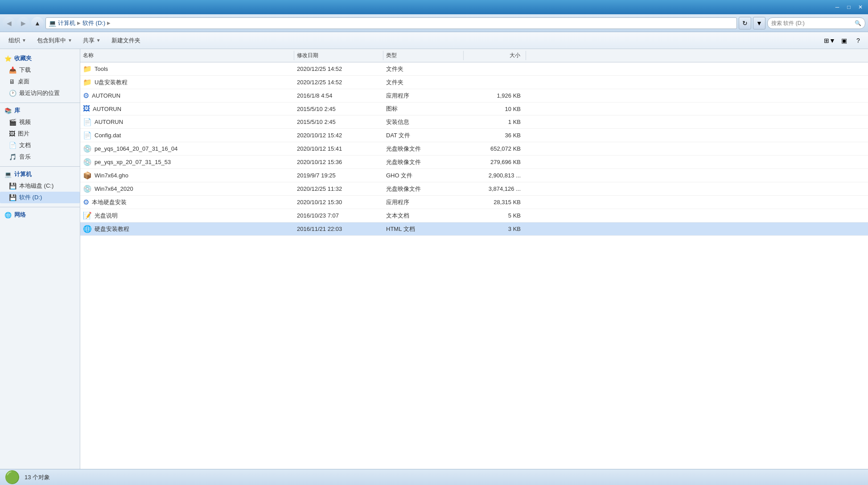  I want to click on sidebar-item-music: 🎵 音乐, so click(40, 157).